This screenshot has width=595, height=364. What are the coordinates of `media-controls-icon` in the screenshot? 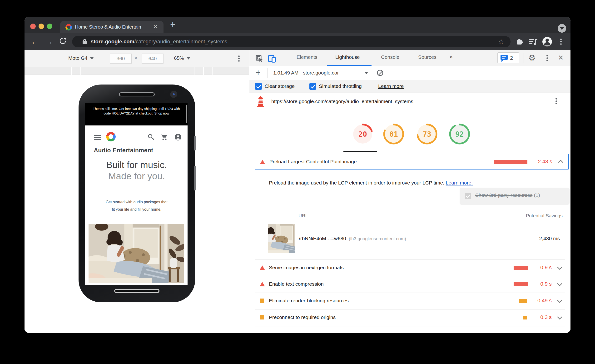 It's located at (533, 42).